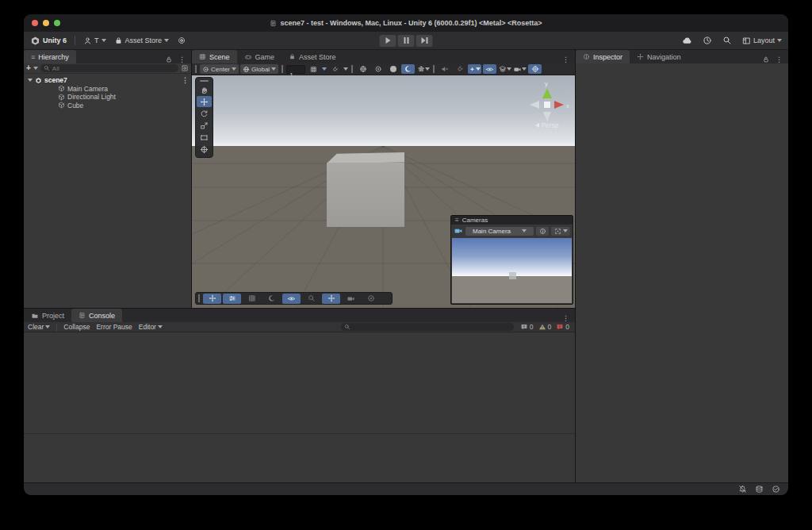  What do you see at coordinates (214, 57) in the screenshot?
I see `tab-scene: Scene` at bounding box center [214, 57].